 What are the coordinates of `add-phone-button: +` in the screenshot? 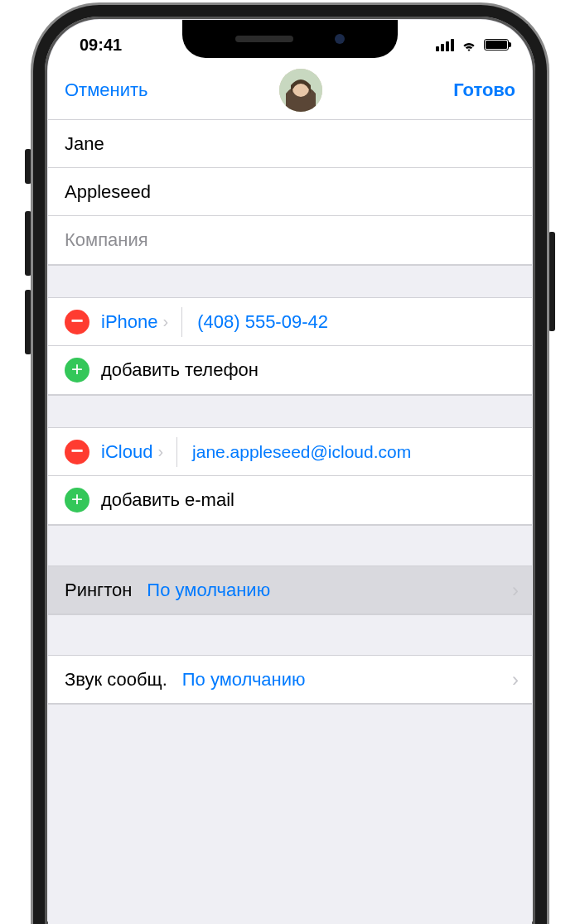 It's located at (77, 370).